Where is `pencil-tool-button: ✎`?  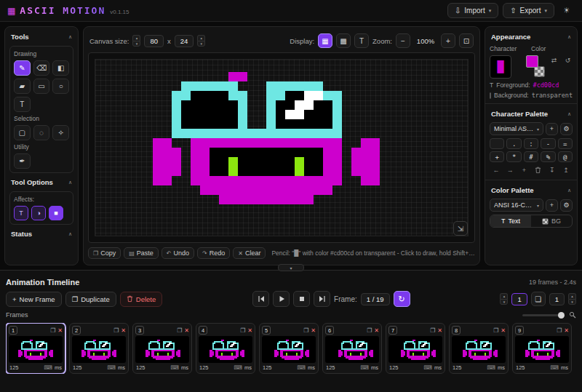
pencil-tool-button: ✎ is located at coordinates (22, 68).